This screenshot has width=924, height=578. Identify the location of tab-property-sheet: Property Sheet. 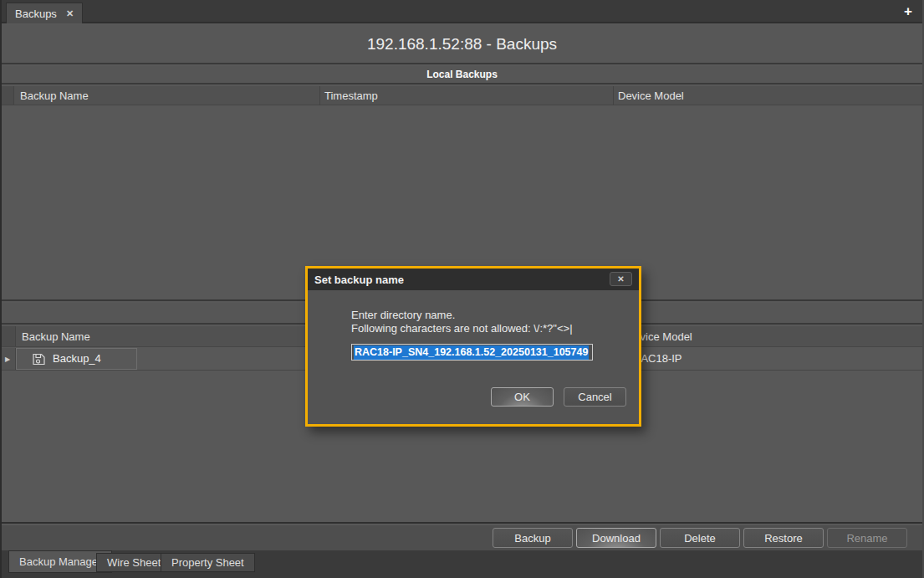
(207, 562).